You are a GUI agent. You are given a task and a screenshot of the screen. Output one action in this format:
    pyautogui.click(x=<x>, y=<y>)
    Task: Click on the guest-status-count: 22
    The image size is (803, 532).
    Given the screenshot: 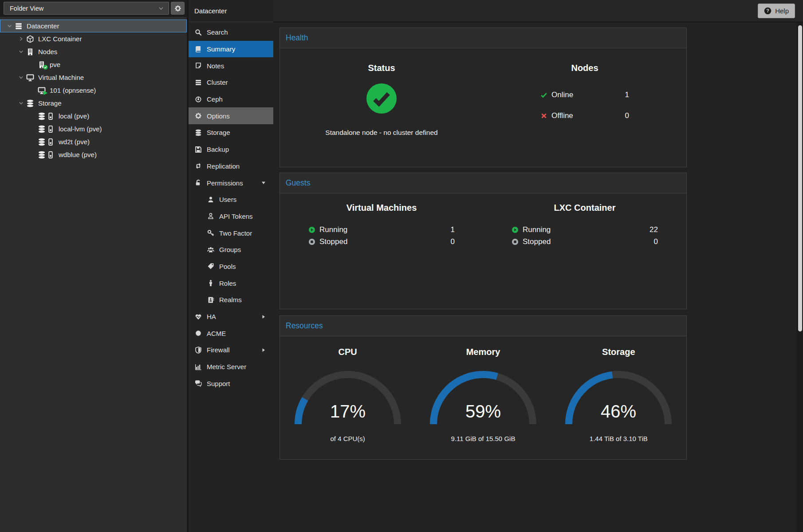 What is the action you would take?
    pyautogui.click(x=654, y=230)
    